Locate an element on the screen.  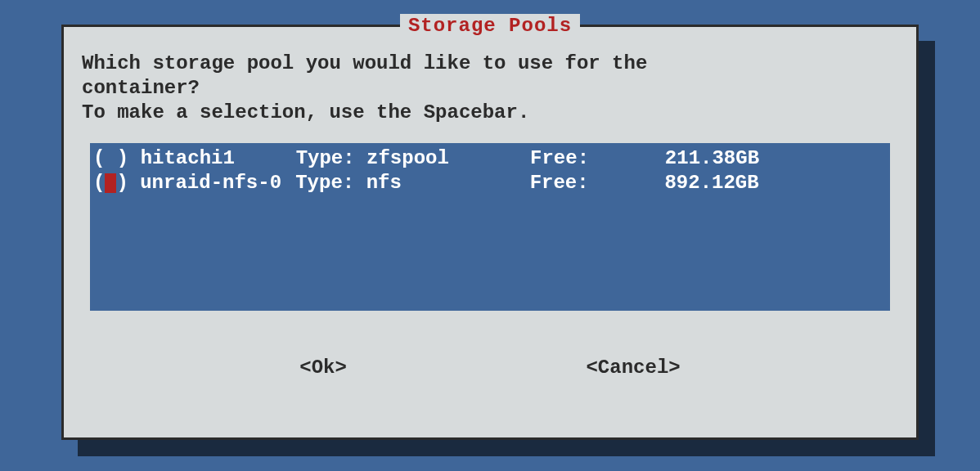
pool-type: zfspool is located at coordinates (448, 159).